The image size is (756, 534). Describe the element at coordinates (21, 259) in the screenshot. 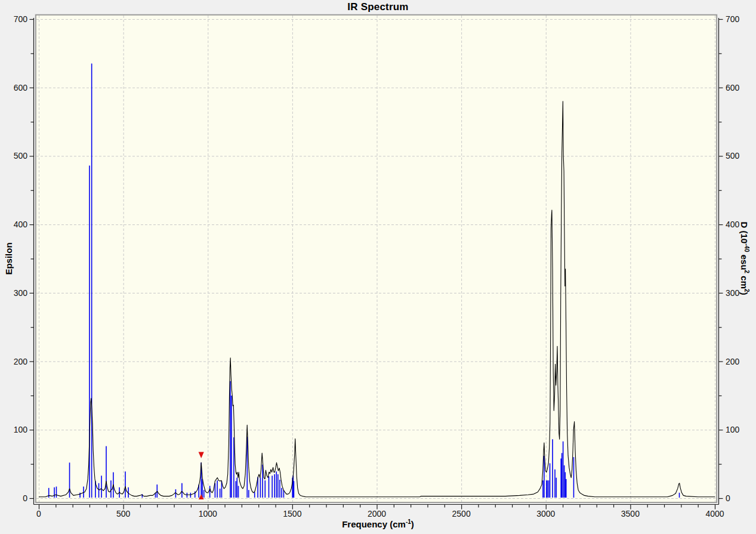

I see `y-left-tick-labels: 0100200300400500600700` at that location.